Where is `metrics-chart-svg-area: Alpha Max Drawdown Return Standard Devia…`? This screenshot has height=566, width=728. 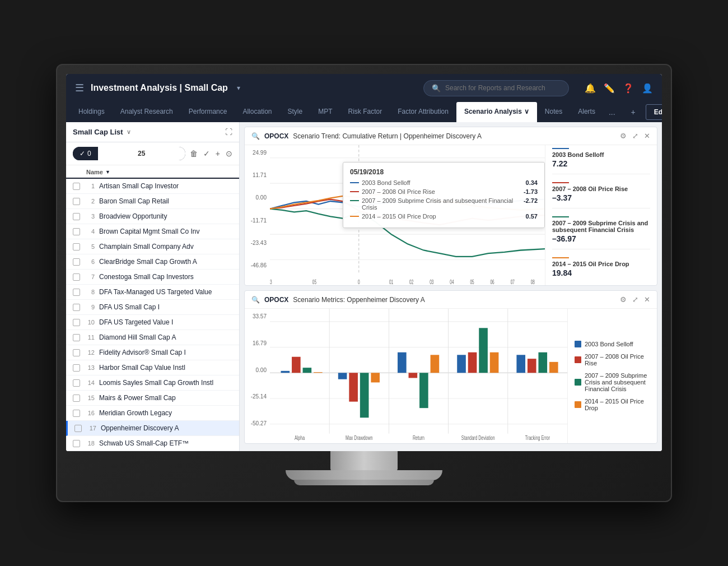 metrics-chart-svg-area: Alpha Max Drawdown Return Standard Devia… is located at coordinates (419, 376).